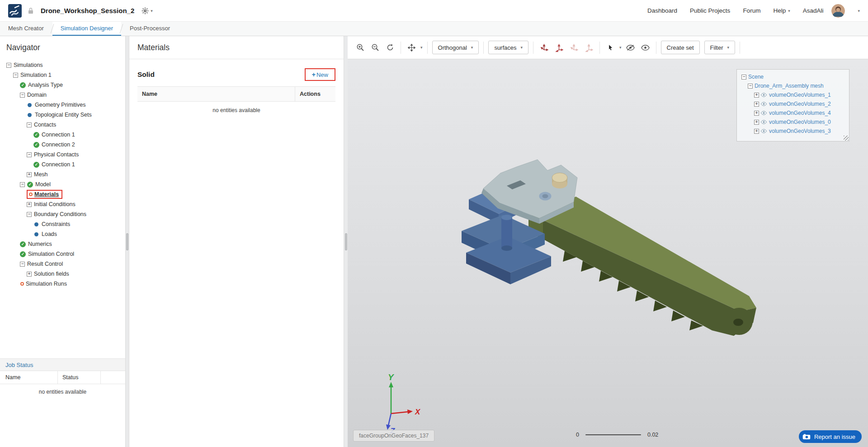  Describe the element at coordinates (800, 95) in the screenshot. I see `tree-item-label: volumeOnGeoVolumes_1` at that location.